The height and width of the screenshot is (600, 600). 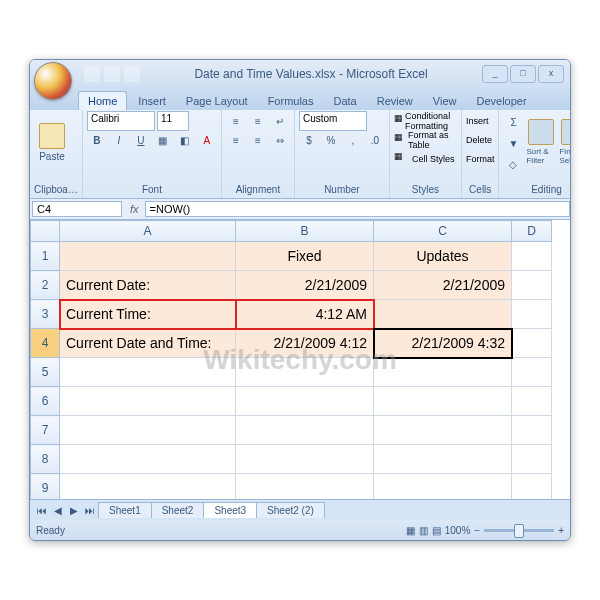 What do you see at coordinates (532, 460) in the screenshot?
I see `cell-d8` at bounding box center [532, 460].